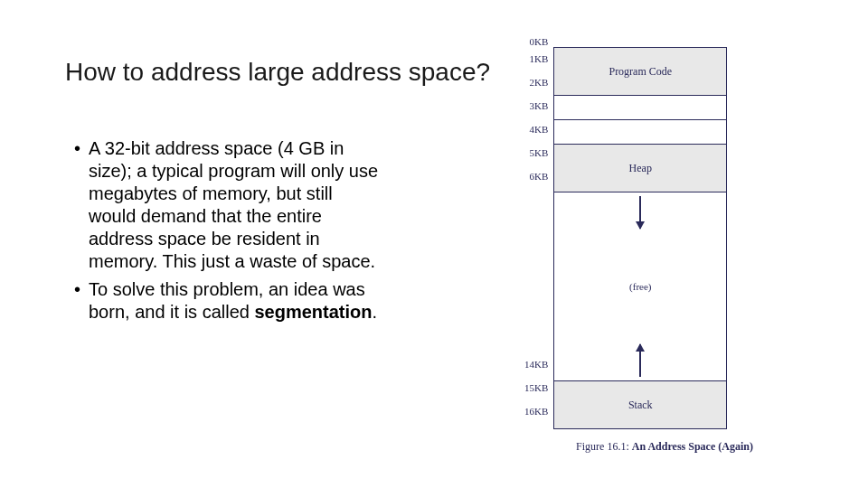 Image resolution: width=868 pixels, height=488 pixels. I want to click on segment-free: (free), so click(640, 286).